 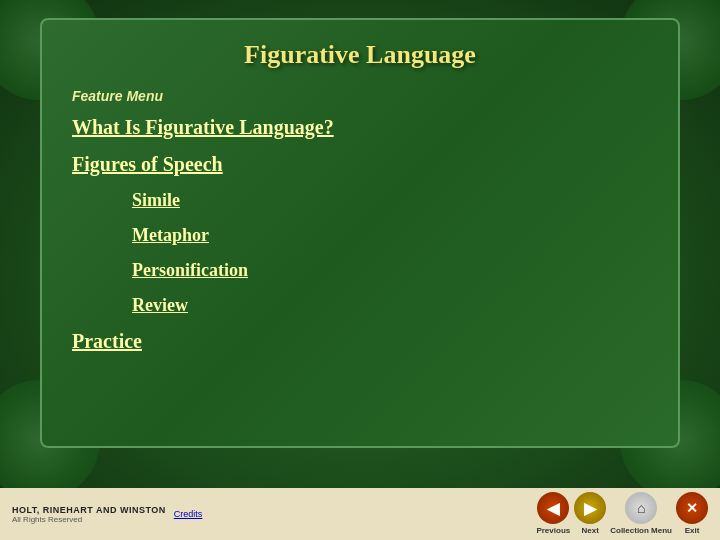 I want to click on page-title: Figurative Language, so click(x=360, y=55).